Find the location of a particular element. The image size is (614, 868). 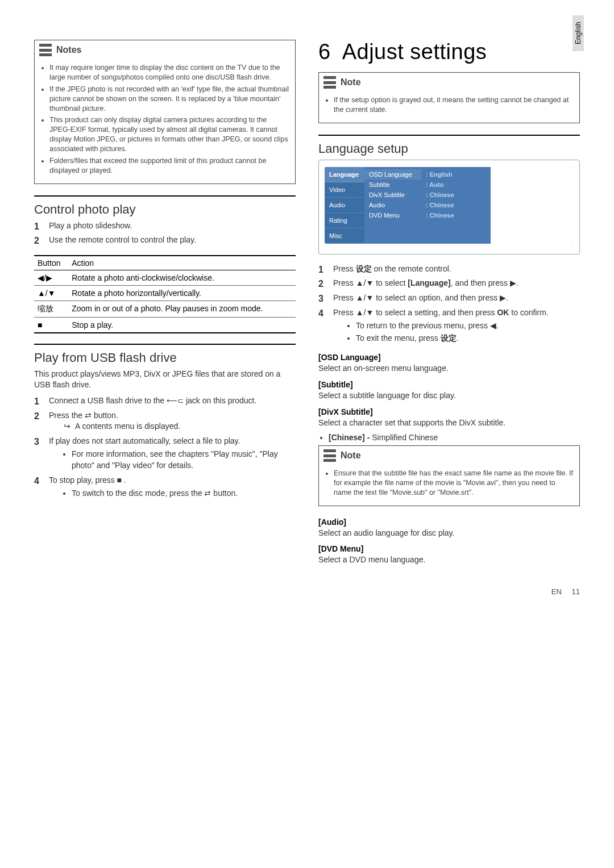

result-sub: A contents menu is displayed. is located at coordinates (172, 427).